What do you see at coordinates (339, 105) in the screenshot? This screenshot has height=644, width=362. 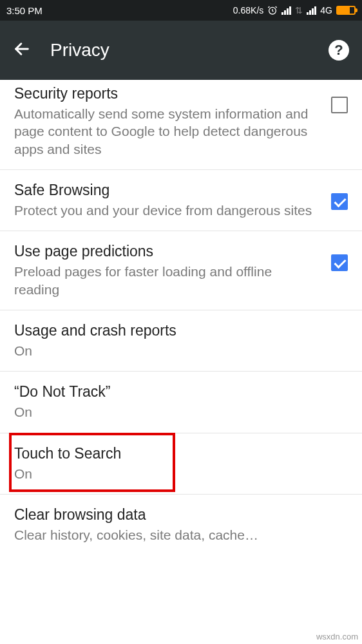 I see `checkbox-security-reports` at bounding box center [339, 105].